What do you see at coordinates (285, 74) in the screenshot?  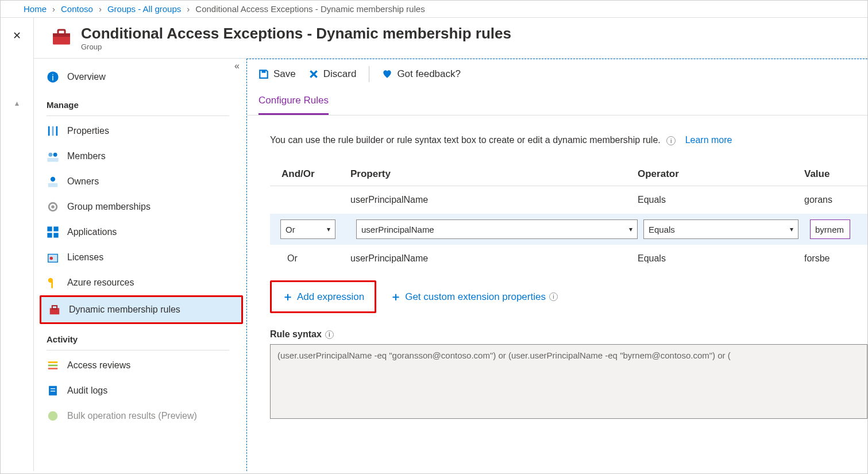 I see `save-label: Save` at bounding box center [285, 74].